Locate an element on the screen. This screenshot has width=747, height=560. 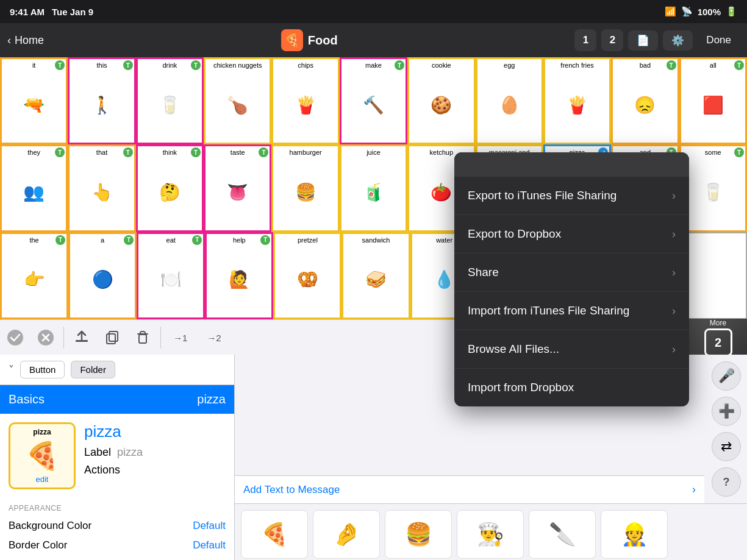
cell-they: they 👥 T is located at coordinates (34, 188).